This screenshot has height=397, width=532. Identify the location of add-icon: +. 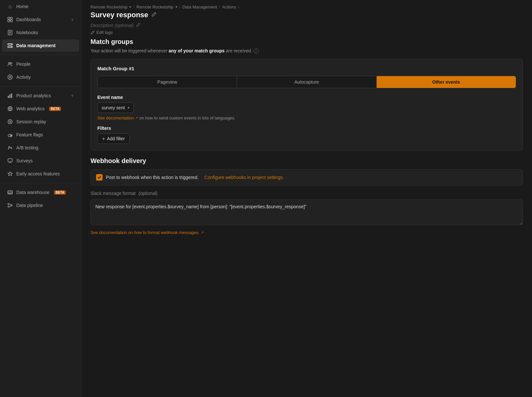
(72, 96).